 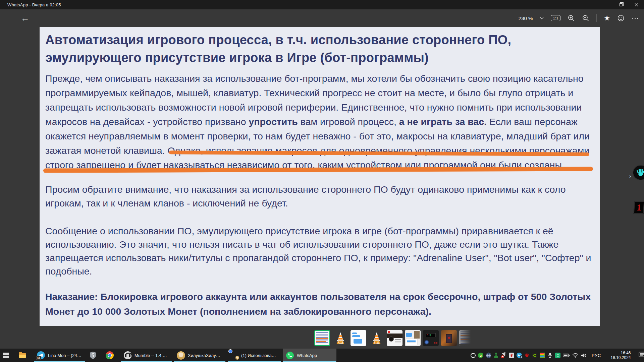 I want to click on battery-icon, so click(x=566, y=355).